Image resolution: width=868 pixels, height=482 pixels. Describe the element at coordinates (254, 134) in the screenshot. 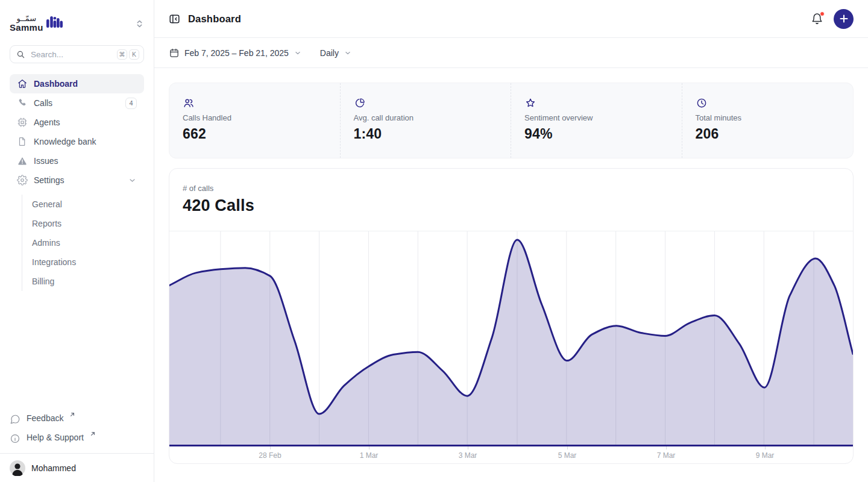

I see `stat-value: 662` at that location.